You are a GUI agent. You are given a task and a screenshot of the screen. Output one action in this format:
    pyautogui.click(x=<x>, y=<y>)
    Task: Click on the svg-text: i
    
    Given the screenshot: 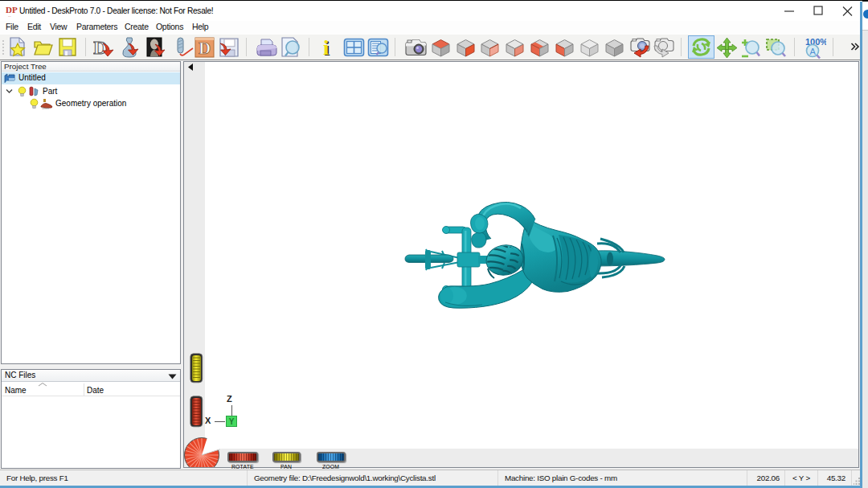 What is the action you would take?
    pyautogui.click(x=326, y=48)
    